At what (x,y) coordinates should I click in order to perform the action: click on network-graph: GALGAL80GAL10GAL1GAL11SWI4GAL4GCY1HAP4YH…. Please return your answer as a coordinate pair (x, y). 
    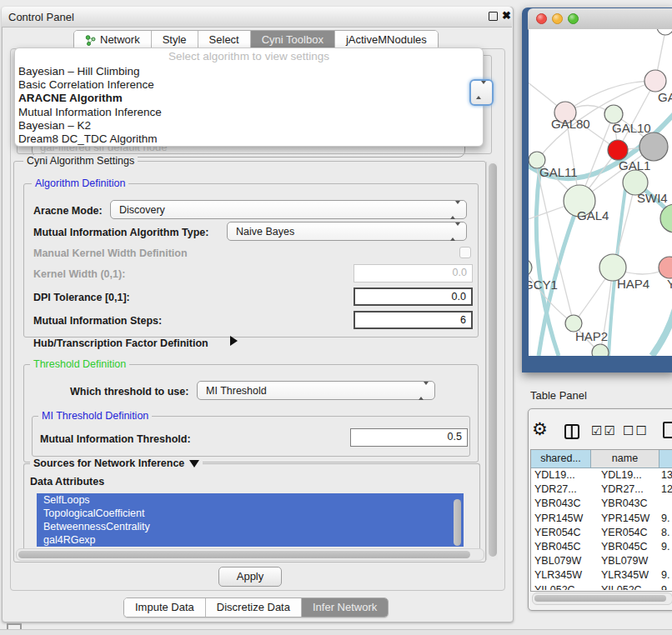
    Looking at the image, I should click on (600, 192).